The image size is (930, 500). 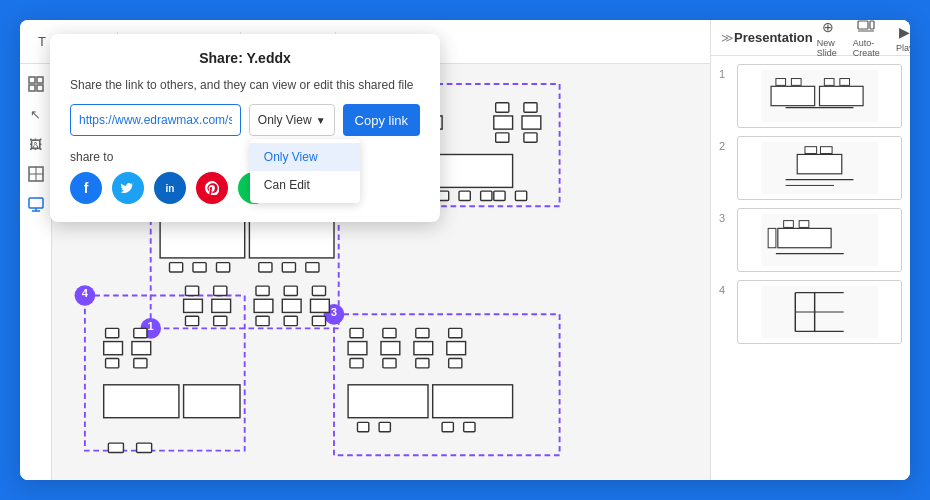 I want to click on slide-item-4: 4, so click(x=810, y=312).